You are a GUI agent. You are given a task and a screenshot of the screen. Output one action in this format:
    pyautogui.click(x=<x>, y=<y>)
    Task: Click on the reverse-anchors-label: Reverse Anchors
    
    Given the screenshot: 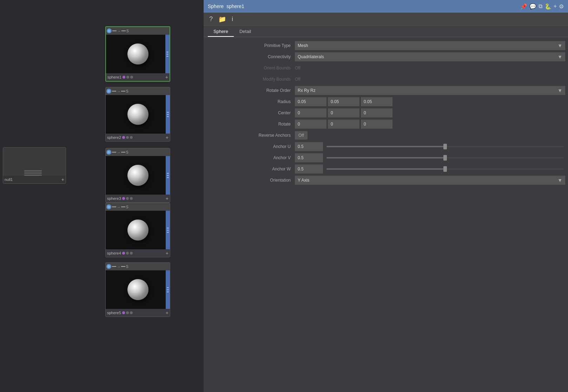 What is the action you would take?
    pyautogui.click(x=249, y=135)
    